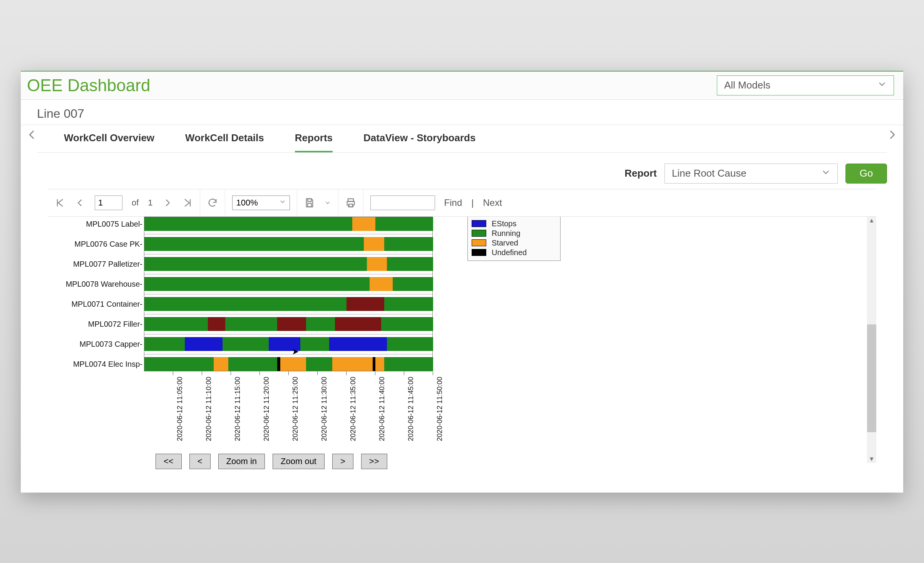  I want to click on x-tick-label: 2020-06-12 11:35:00, so click(353, 409).